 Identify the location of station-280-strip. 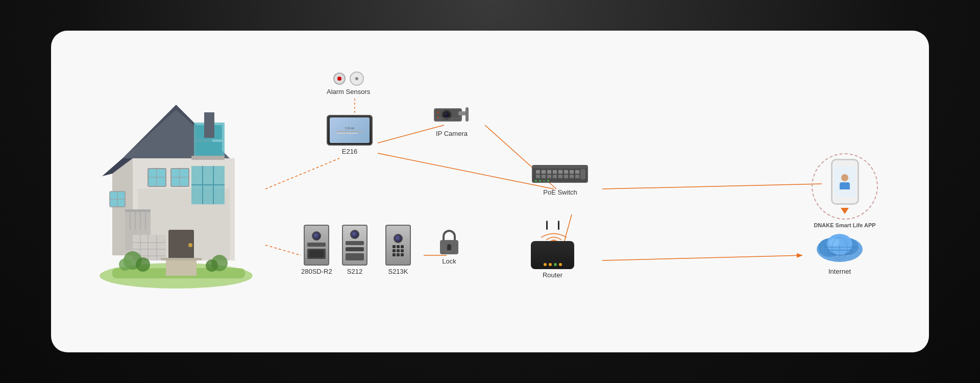
(316, 245).